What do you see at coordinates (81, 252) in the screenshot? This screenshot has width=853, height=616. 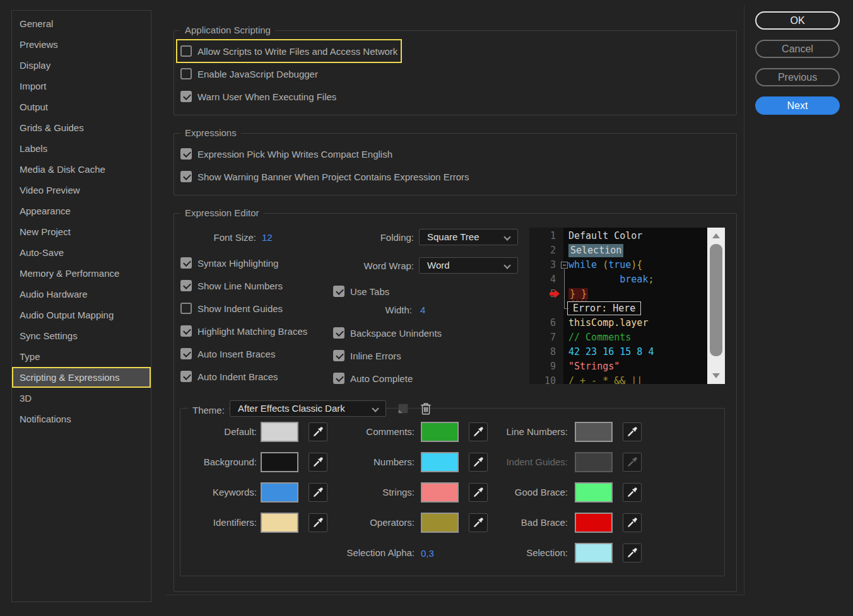 I see `sidebar-item-auto-save: Auto-Save` at bounding box center [81, 252].